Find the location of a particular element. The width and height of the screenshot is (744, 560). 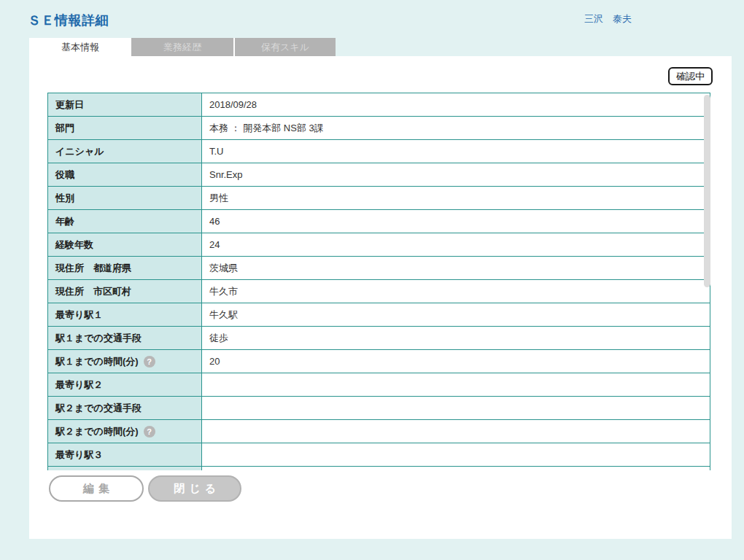

table-row: 駅２までの時間(分)? is located at coordinates (379, 432).